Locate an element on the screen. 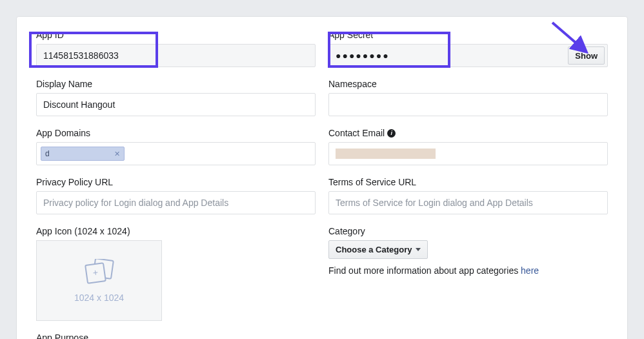  icon-size-text: 1024 x 1024 is located at coordinates (99, 298).